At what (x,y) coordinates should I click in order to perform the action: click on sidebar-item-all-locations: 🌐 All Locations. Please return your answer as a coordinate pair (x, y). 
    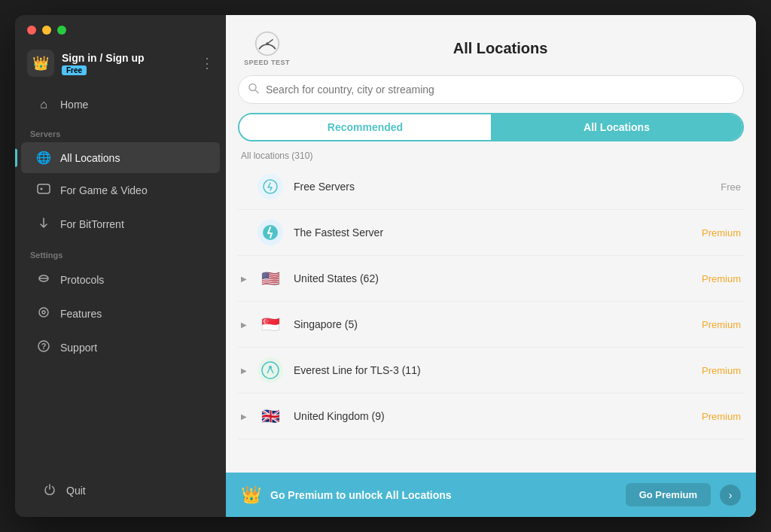
    Looking at the image, I should click on (120, 158).